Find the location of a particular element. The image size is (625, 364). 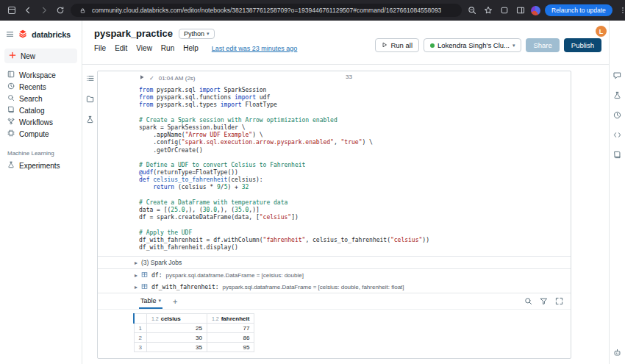

sidebar-item-compute: Compute is located at coordinates (41, 134).